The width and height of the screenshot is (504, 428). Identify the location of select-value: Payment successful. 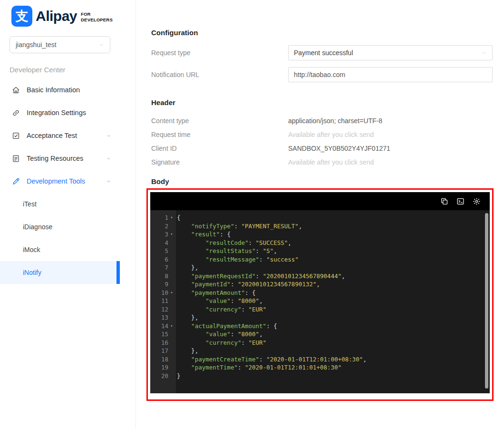
(323, 53).